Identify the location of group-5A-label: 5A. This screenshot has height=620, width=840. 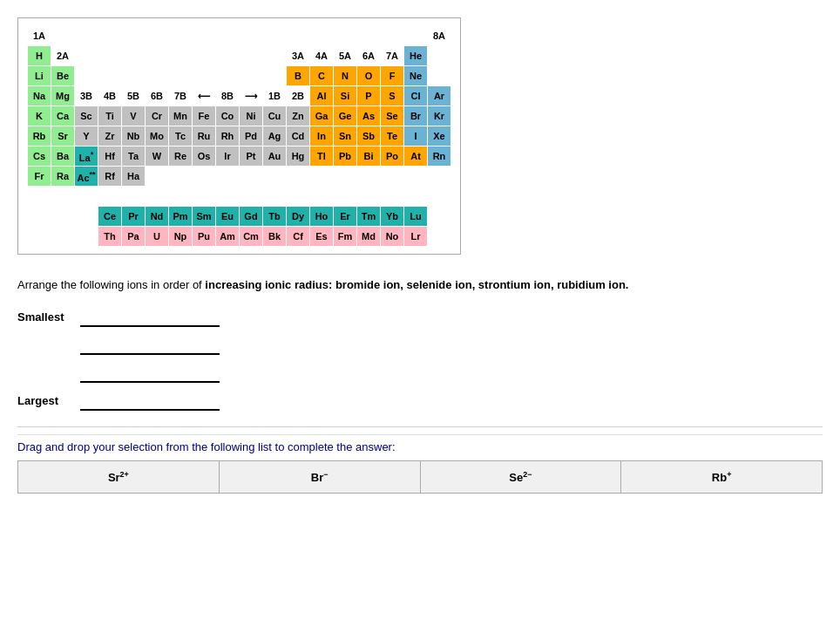
(345, 56).